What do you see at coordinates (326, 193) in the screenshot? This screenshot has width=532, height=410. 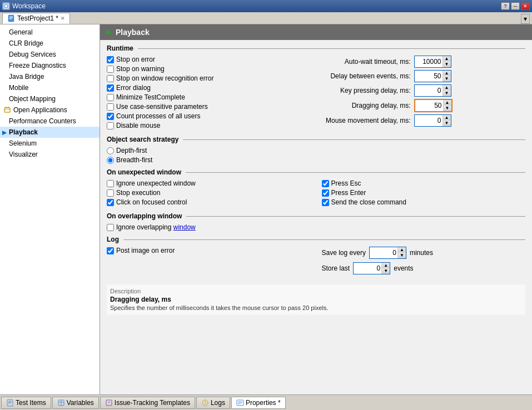 I see `press-enter-checkbox` at bounding box center [326, 193].